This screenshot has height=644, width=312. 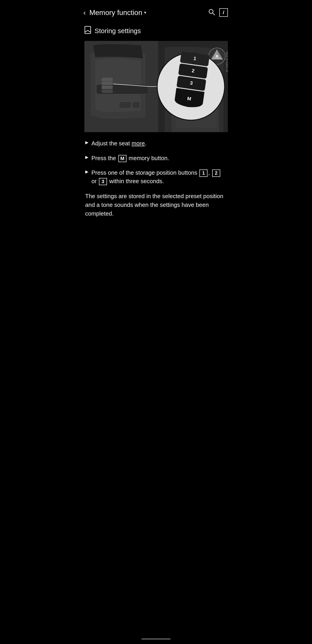 What do you see at coordinates (227, 62) in the screenshot?
I see `svg-text: N54.25-4305-31` at bounding box center [227, 62].